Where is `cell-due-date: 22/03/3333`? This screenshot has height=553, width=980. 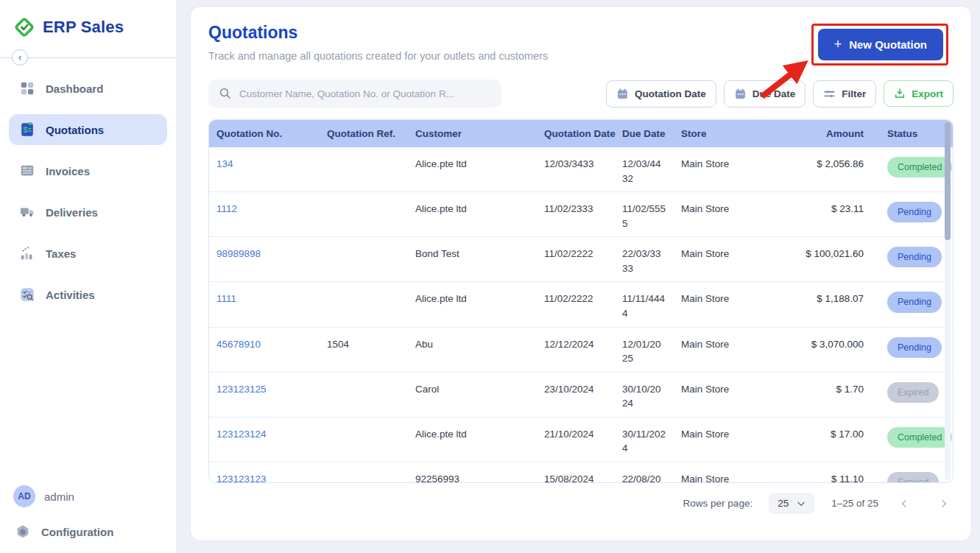 cell-due-date: 22/03/3333 is located at coordinates (644, 259).